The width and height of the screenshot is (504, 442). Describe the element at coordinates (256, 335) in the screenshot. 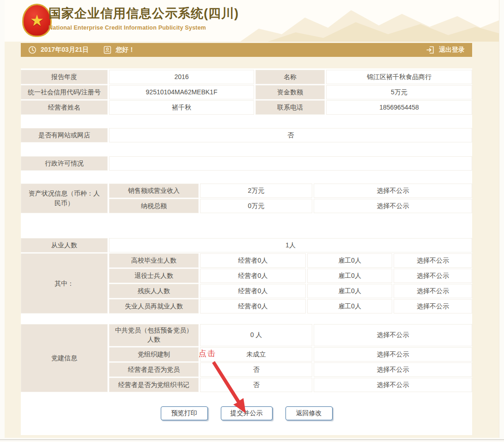

I see `field-value: 0 人` at that location.